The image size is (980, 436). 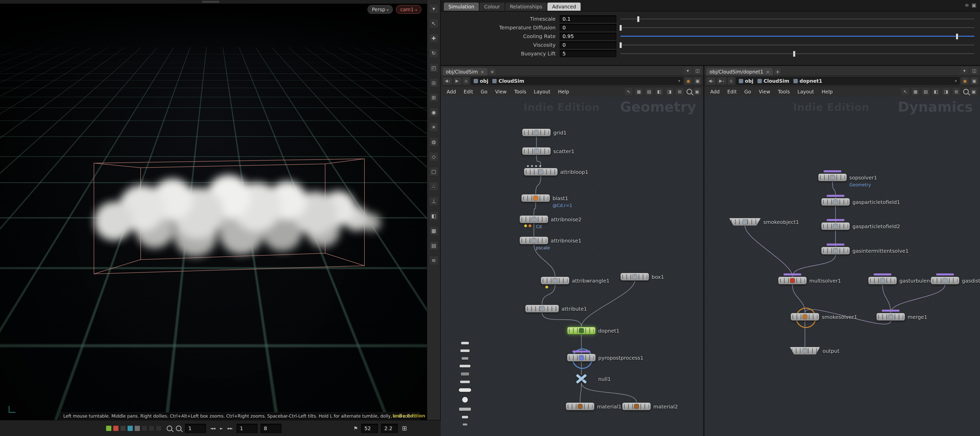 What do you see at coordinates (768, 72) in the screenshot?
I see `close-tab-icon: ×` at bounding box center [768, 72].